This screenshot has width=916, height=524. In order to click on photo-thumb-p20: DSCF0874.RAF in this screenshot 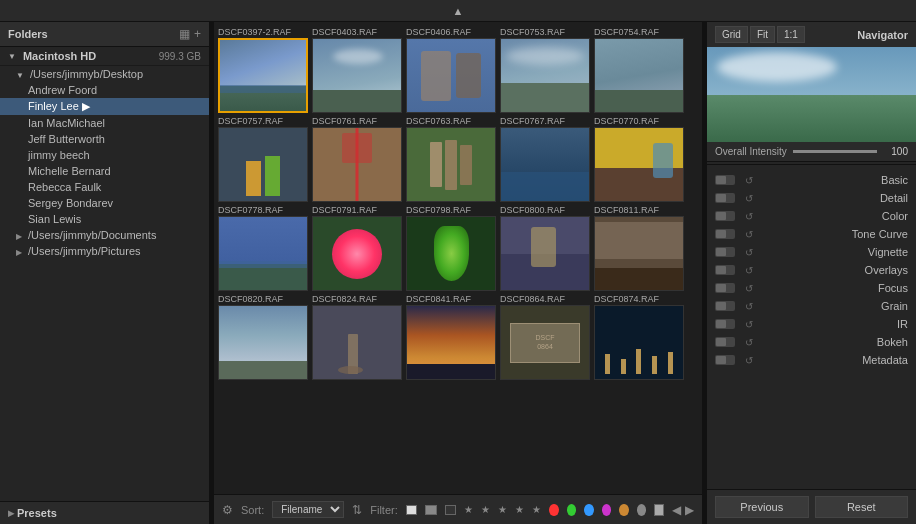, I will do `click(640, 336)`.